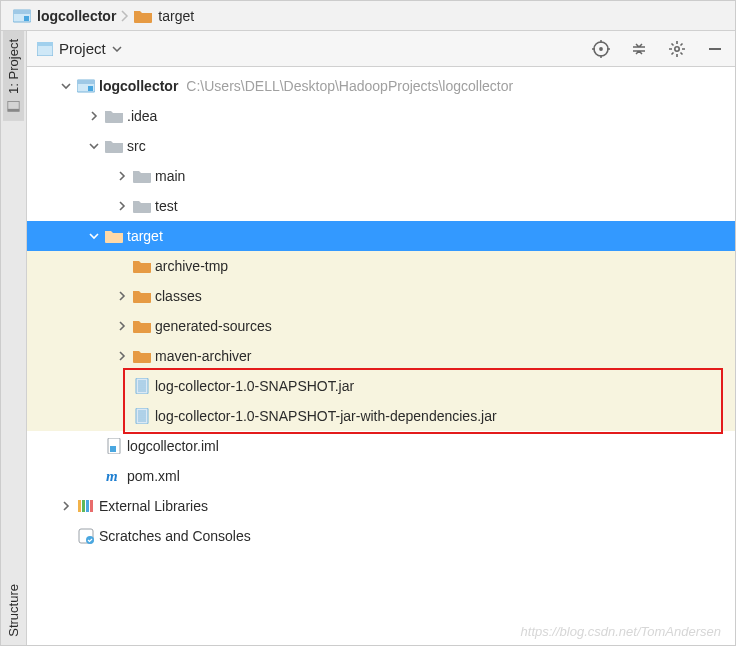 This screenshot has height=646, width=736. What do you see at coordinates (350, 86) in the screenshot?
I see `tree-item-path: C:\Users\DELL\Desktop\HadoopProjects\log…` at bounding box center [350, 86].